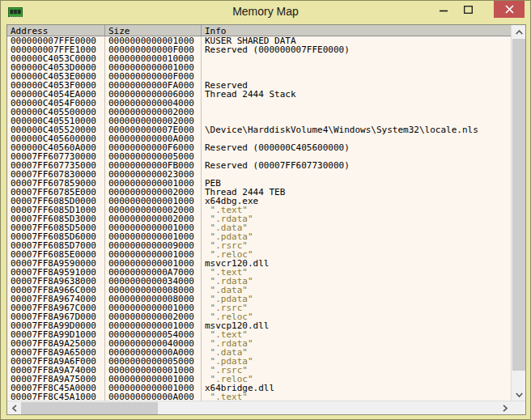 The image size is (531, 420). What do you see at coordinates (259, 246) in the screenshot?
I see `table-row: 00007FF6085D70000000000000009000 ".rsrc"` at bounding box center [259, 246].